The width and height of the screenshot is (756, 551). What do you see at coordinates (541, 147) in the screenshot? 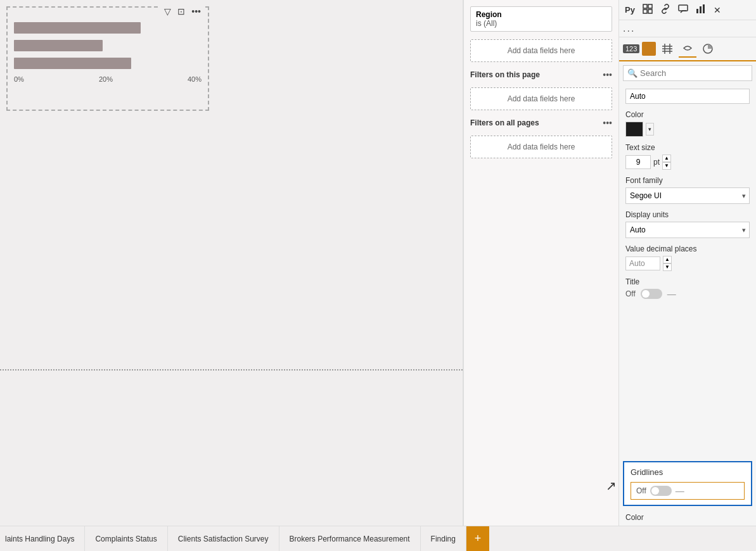
I see `add-data-fields-all-pages: Add data fields here` at bounding box center [541, 147].